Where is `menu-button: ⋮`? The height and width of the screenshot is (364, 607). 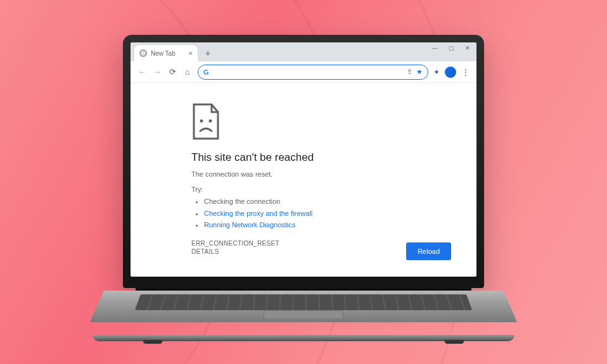 menu-button: ⋮ is located at coordinates (466, 72).